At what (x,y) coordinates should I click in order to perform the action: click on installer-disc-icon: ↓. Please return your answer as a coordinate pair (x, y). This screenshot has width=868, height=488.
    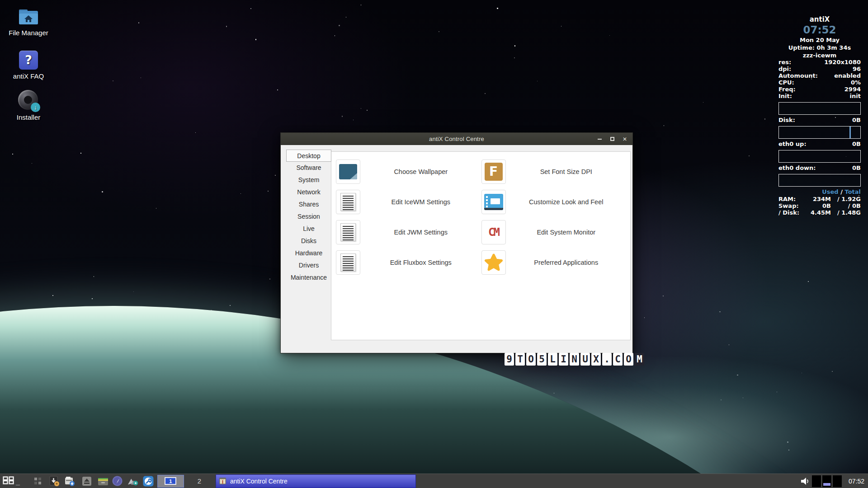
    Looking at the image, I should click on (28, 100).